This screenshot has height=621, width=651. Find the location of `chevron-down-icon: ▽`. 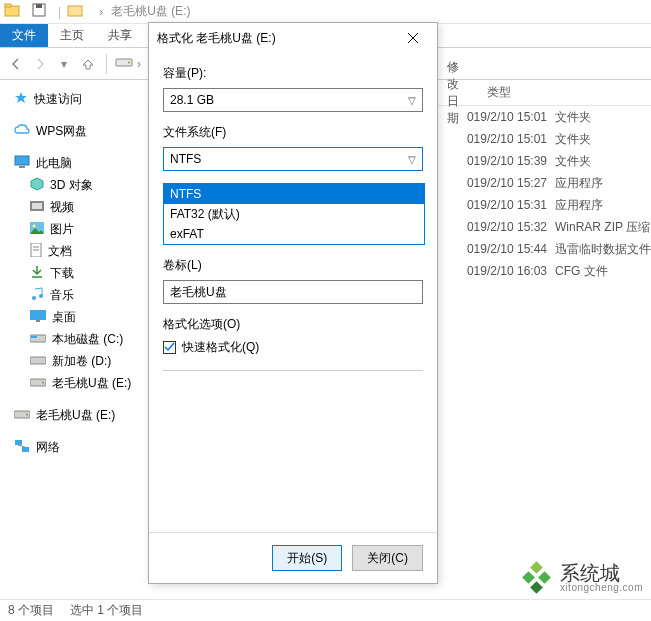

chevron-down-icon: ▽ is located at coordinates (412, 100).